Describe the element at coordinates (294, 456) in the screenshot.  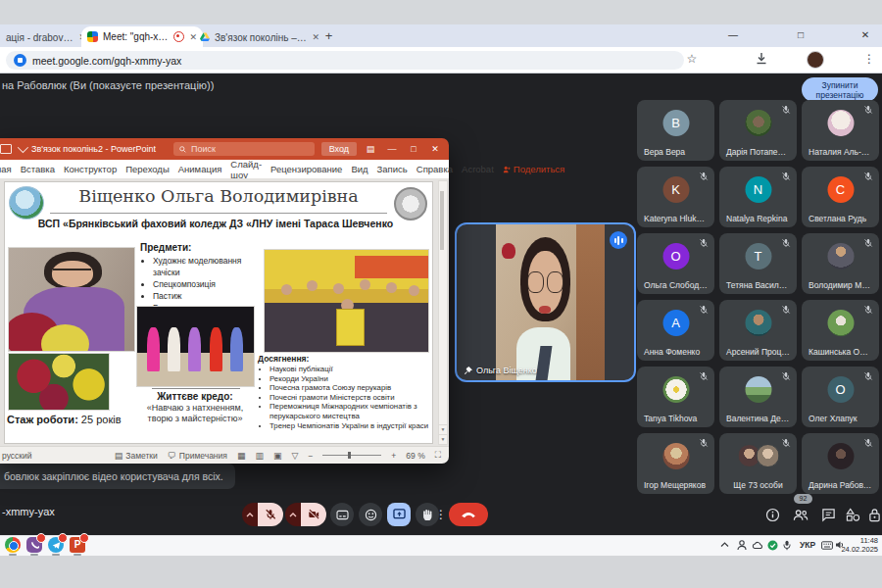
I see `slideshow-view-icon: ▽` at that location.